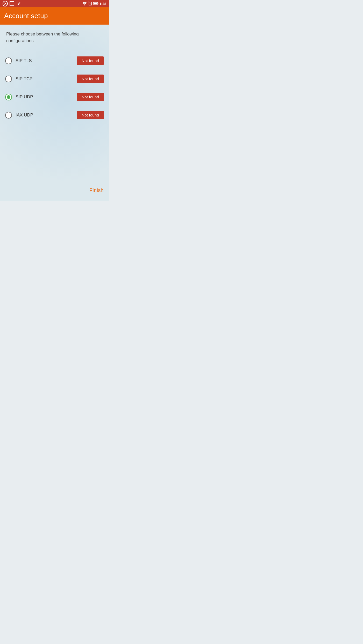  What do you see at coordinates (54, 79) in the screenshot?
I see `option-sip-tcp: SIP TCP Not found` at bounding box center [54, 79].